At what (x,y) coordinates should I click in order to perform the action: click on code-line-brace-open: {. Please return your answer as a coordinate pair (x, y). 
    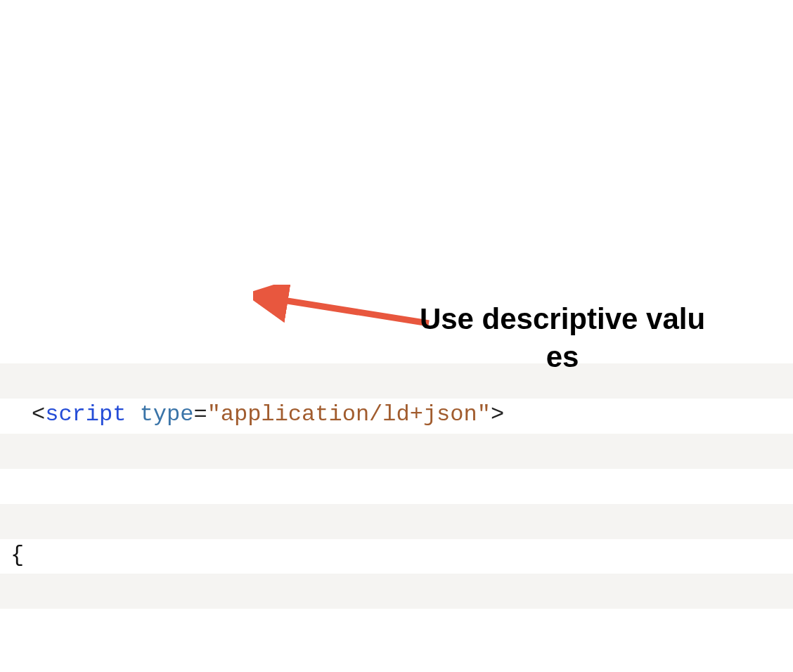
    Looking at the image, I should click on (402, 555).